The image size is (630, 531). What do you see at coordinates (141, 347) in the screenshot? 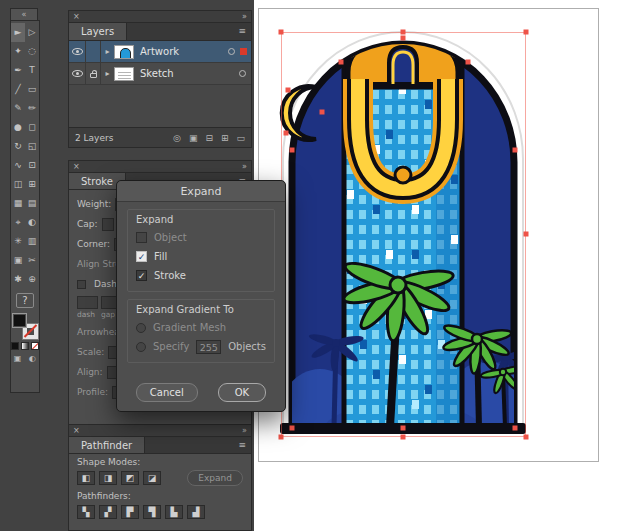
I see `specify-radio` at bounding box center [141, 347].